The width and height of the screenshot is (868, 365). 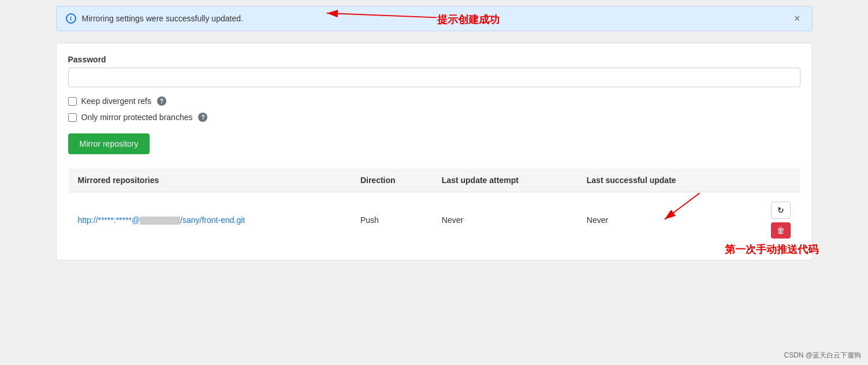 What do you see at coordinates (505, 180) in the screenshot?
I see `col-last-attempt: Last update attempt` at bounding box center [505, 180].